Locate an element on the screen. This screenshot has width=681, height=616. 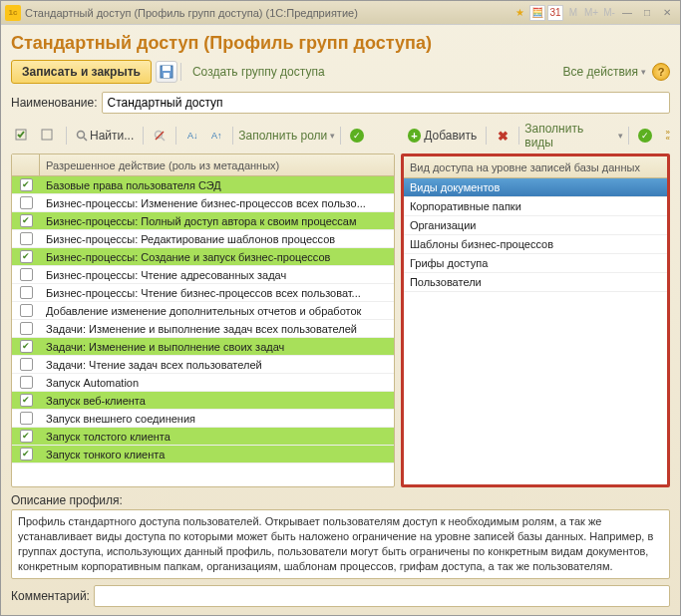
name-field-row: Наименование: is located at coordinates (341, 103).